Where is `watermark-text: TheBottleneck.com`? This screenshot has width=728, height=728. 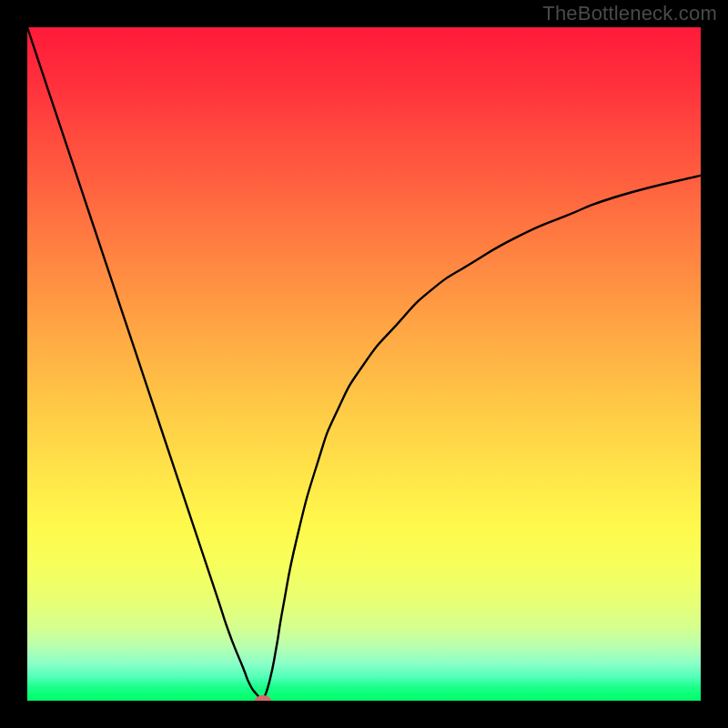
watermark-text: TheBottleneck.com is located at coordinates (630, 14).